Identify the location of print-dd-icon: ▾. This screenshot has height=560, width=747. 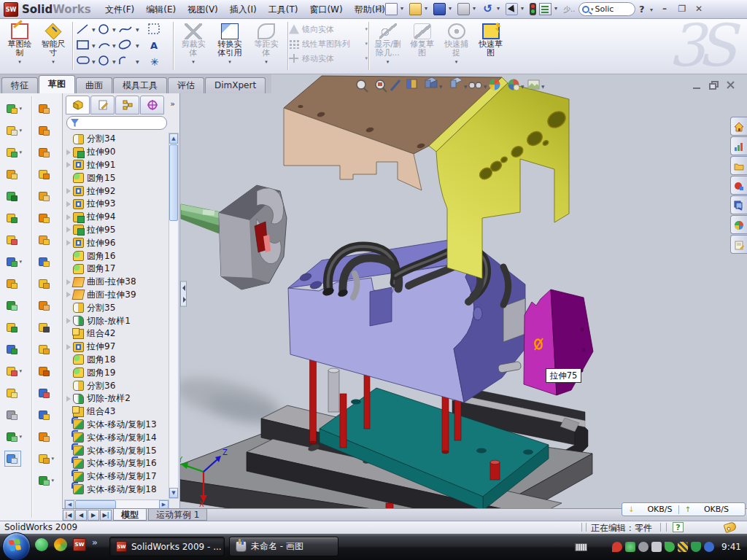
(476, 9).